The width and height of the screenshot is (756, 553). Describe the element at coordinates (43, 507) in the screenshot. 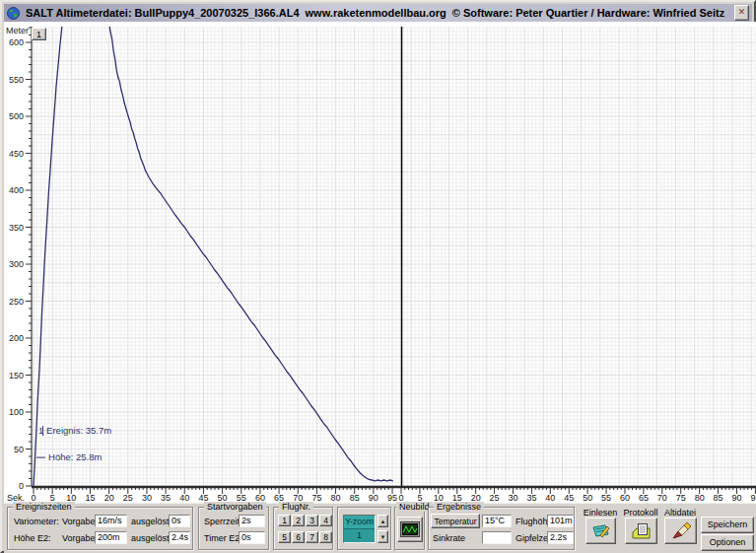

I see `group-ereigniszeiten-label: Ereigniszeiten` at that location.